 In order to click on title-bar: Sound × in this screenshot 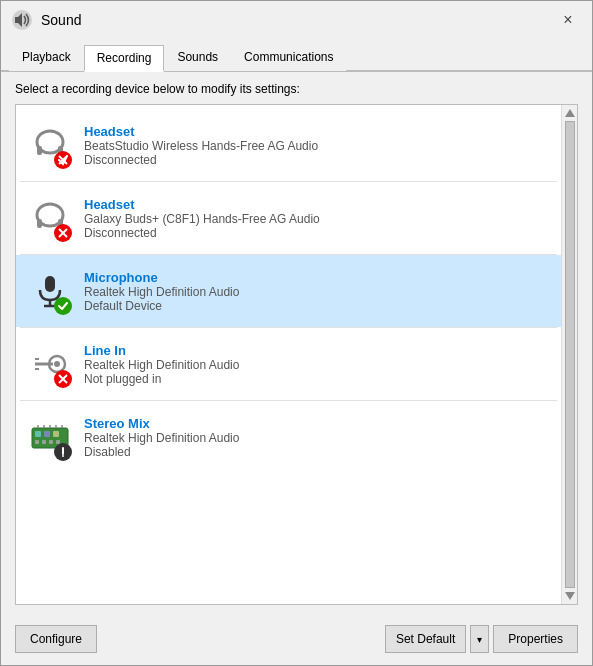, I will do `click(296, 19)`.